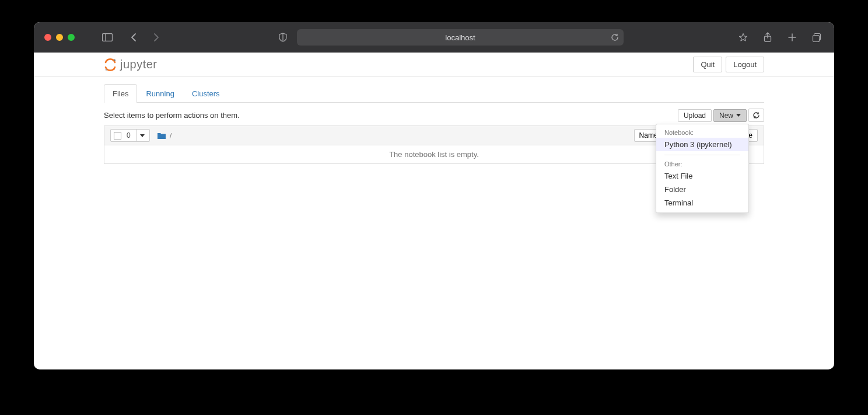  I want to click on window-minimize-button, so click(60, 37).